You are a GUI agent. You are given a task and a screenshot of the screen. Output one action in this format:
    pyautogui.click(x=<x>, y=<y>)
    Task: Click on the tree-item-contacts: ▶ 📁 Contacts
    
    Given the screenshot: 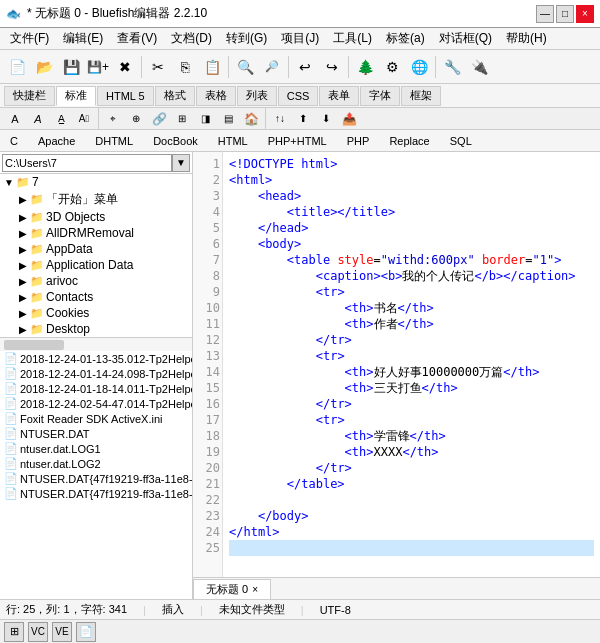 What is the action you would take?
    pyautogui.click(x=96, y=297)
    